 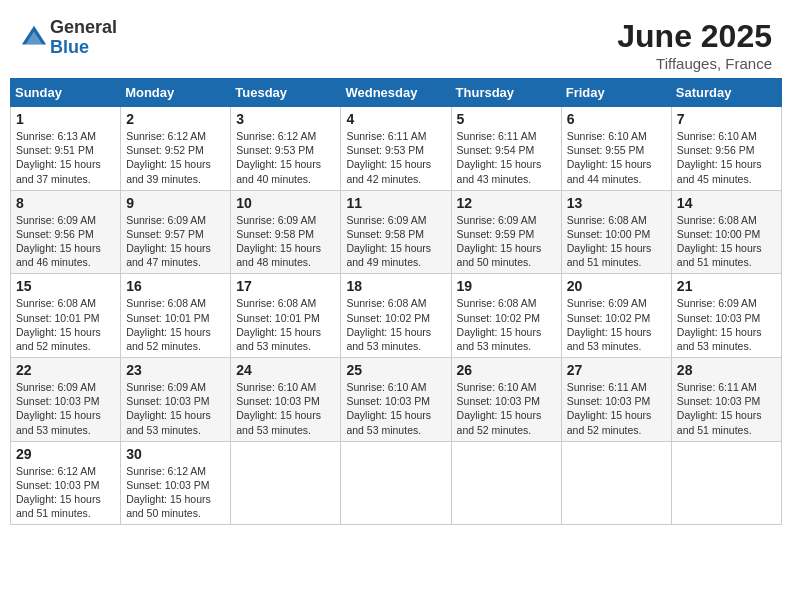 I want to click on table-row: 18 Sunrise: 6:08 AMSunset: 10:02 PMDayli…, so click(x=396, y=316).